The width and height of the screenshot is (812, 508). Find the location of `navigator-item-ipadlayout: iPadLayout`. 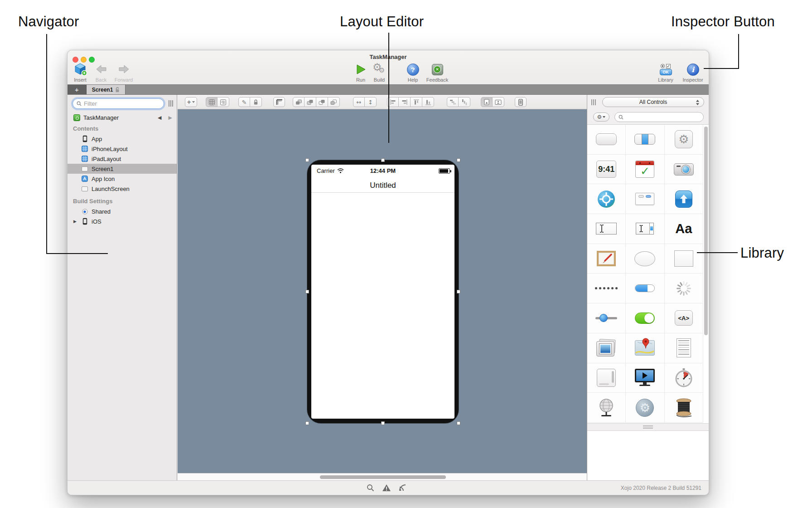

navigator-item-ipadlayout: iPadLayout is located at coordinates (122, 159).